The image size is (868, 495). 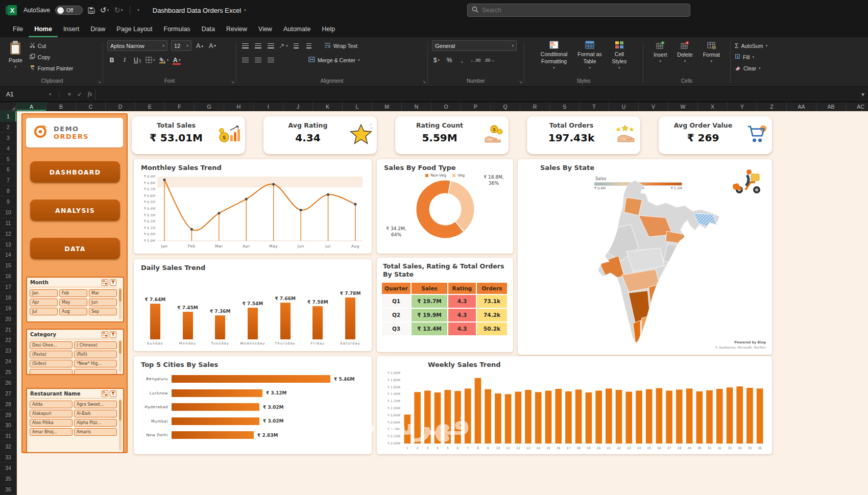 What do you see at coordinates (8, 181) in the screenshot?
I see `row-header-7: 7` at bounding box center [8, 181].